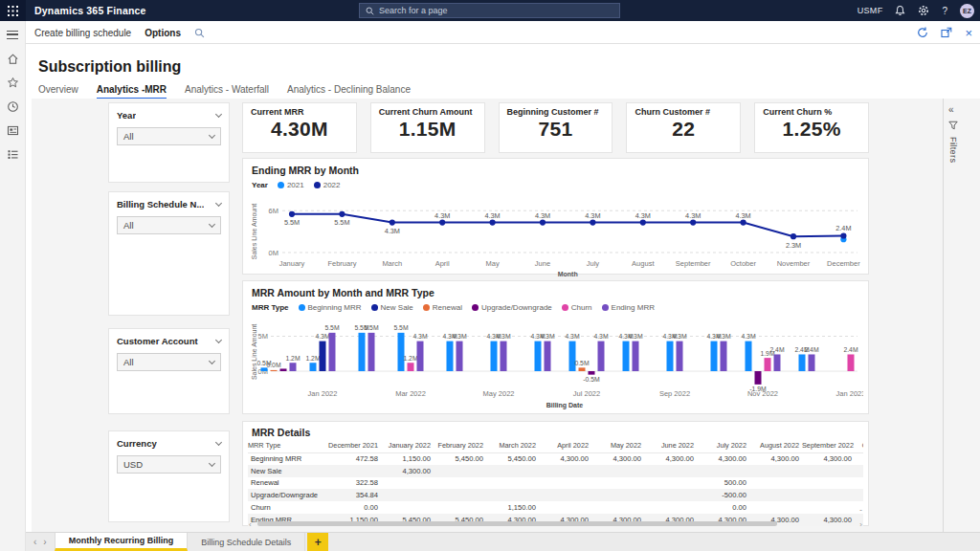 This screenshot has width=980, height=551. Describe the element at coordinates (900, 11) in the screenshot. I see `notifications-bell-icon` at that location.